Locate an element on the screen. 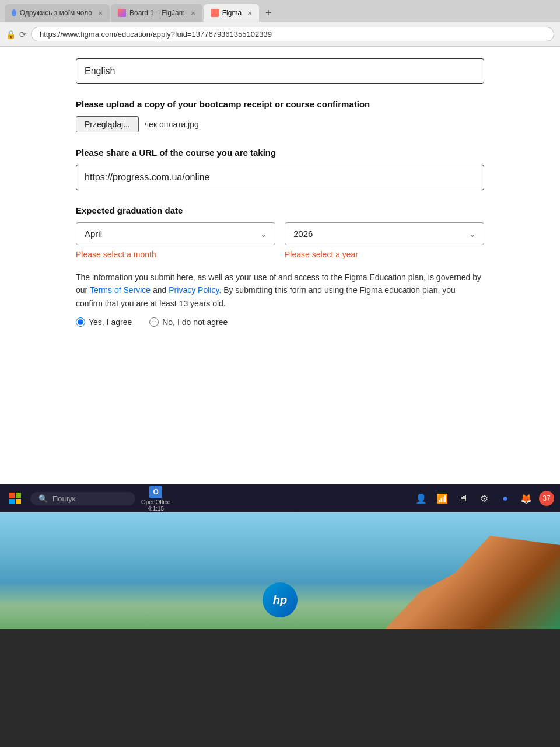 This screenshot has height=747, width=560. continent-shape is located at coordinates (473, 582).